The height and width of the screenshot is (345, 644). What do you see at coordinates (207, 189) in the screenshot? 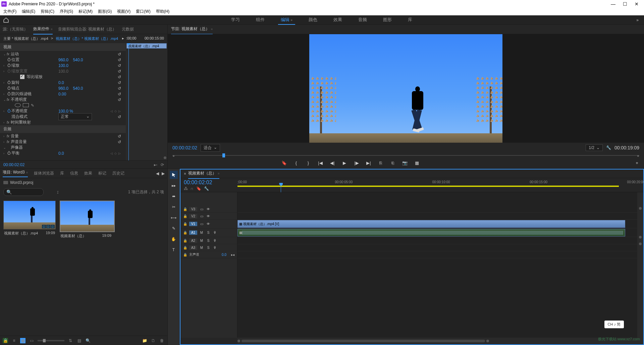
I see `settings-icon: 🔧` at bounding box center [207, 189].